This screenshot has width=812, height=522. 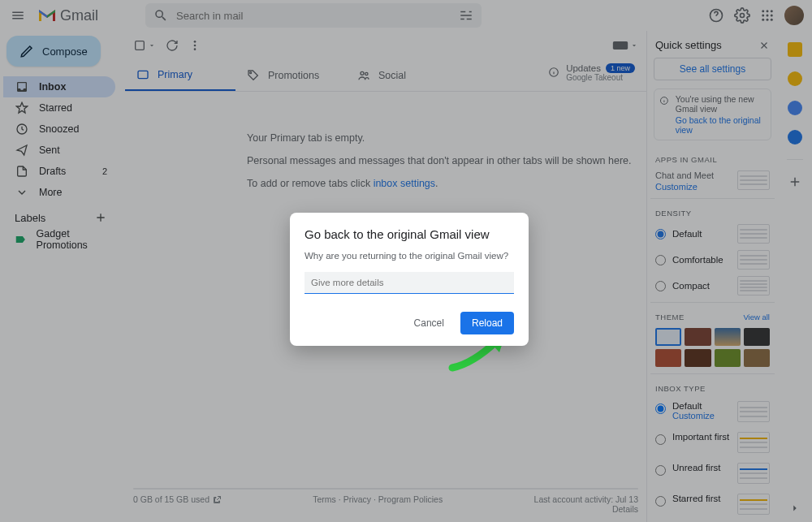 I want to click on modal-question: Why are you returning to the original Gm…, so click(x=409, y=256).